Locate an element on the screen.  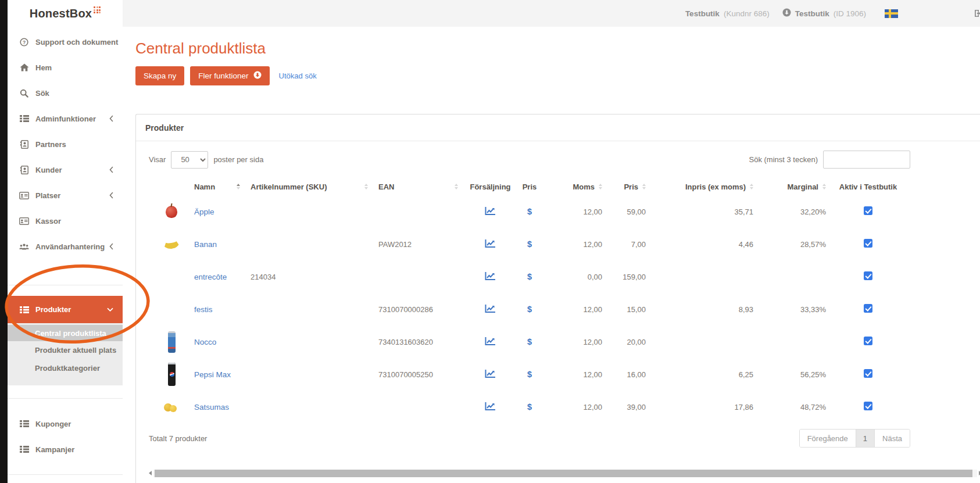
column-ean: EAN is located at coordinates (423, 187).